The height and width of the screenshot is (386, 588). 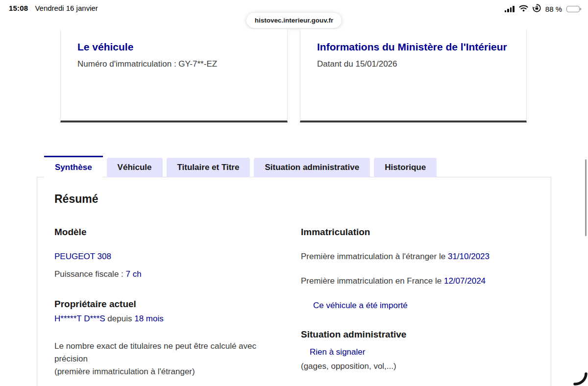 What do you see at coordinates (209, 168) in the screenshot?
I see `tab-titulaire-et-titre: Titulaire et Titre` at bounding box center [209, 168].